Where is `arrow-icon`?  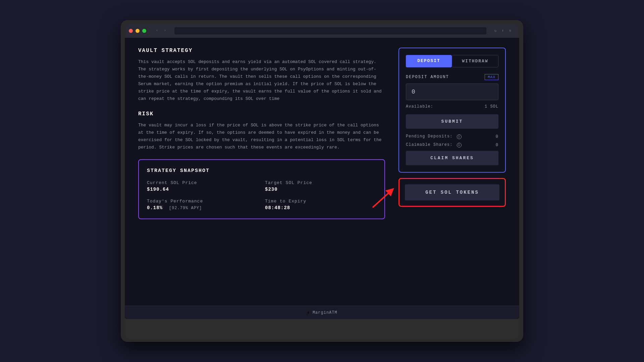
arrow-icon is located at coordinates (383, 197).